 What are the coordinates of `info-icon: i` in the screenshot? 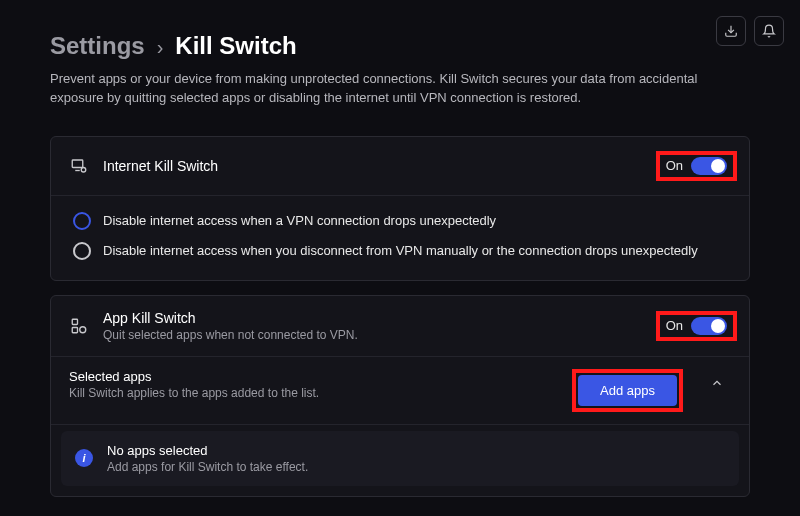 It's located at (84, 458).